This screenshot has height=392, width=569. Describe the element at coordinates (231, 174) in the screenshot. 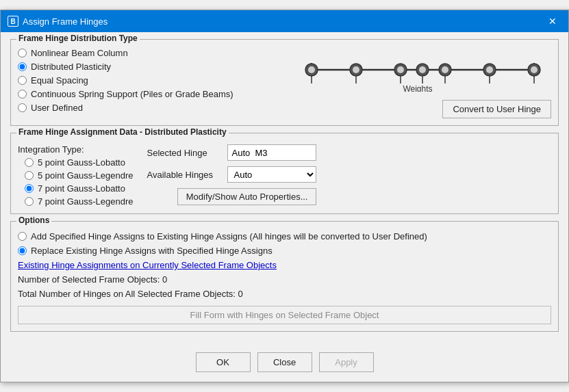

I see `available-hinges-row: Available Hinges Auto` at that location.